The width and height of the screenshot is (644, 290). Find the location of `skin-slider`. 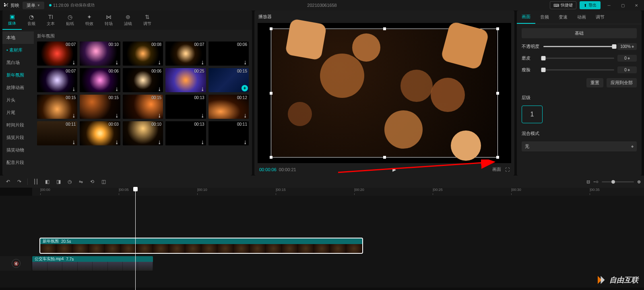

skin-slider is located at coordinates (579, 58).